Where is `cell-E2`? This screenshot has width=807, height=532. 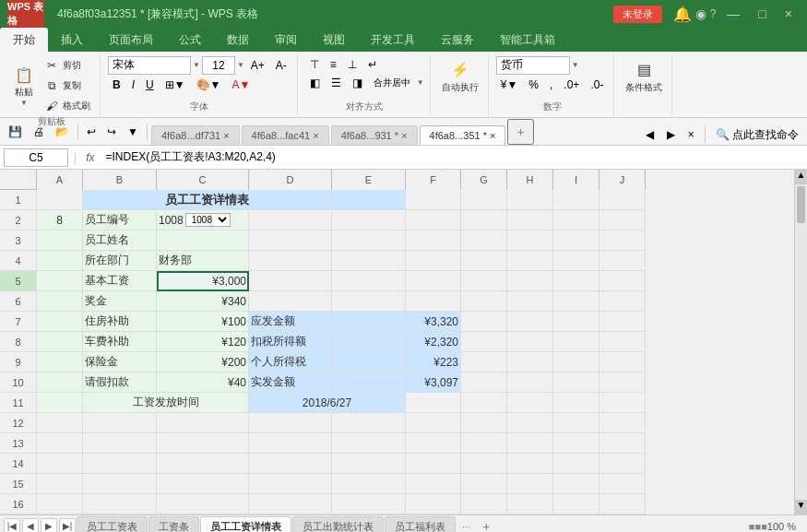
cell-E2 is located at coordinates (369, 220).